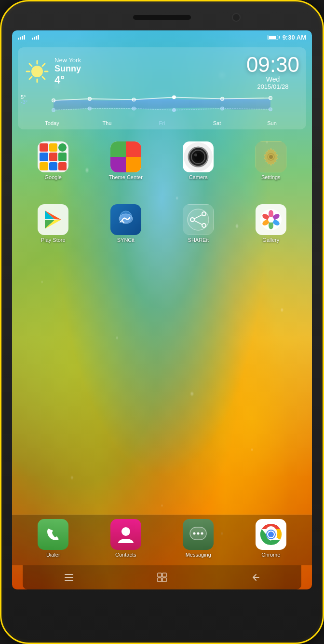 The height and width of the screenshot is (644, 324). What do you see at coordinates (294, 38) in the screenshot?
I see `status-time: 9:30 AM` at bounding box center [294, 38].